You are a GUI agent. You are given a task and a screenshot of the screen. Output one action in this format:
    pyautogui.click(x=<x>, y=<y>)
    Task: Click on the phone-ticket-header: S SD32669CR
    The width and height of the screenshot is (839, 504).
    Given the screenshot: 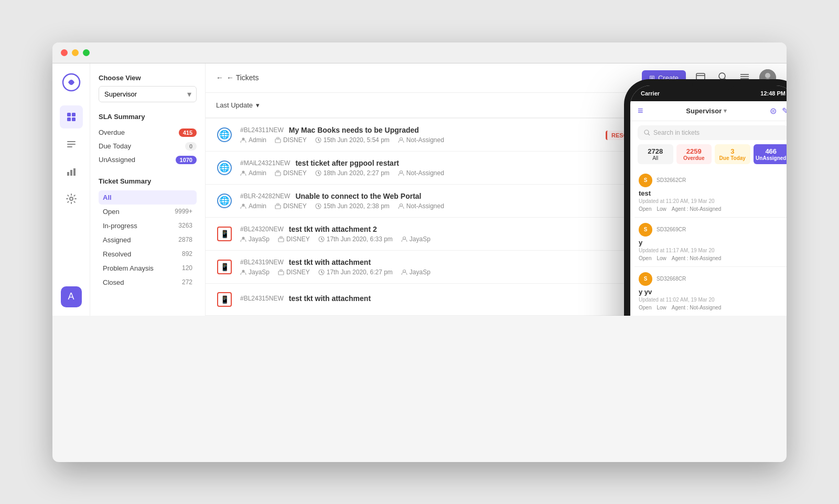 What is the action you would take?
    pyautogui.click(x=713, y=230)
    